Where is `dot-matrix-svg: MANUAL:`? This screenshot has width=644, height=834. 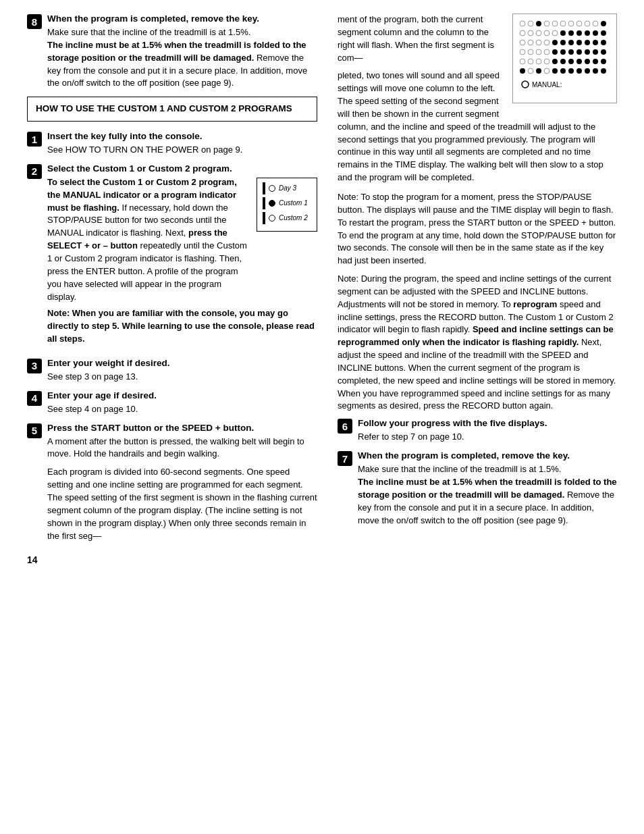 dot-matrix-svg: MANUAL: is located at coordinates (564, 57).